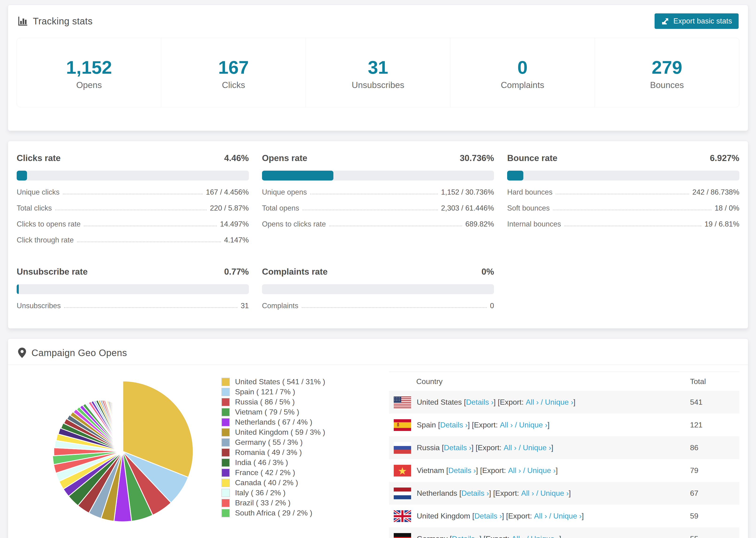 This screenshot has height=538, width=756. I want to click on summary-stat-bounces: 279Bounces, so click(667, 73).